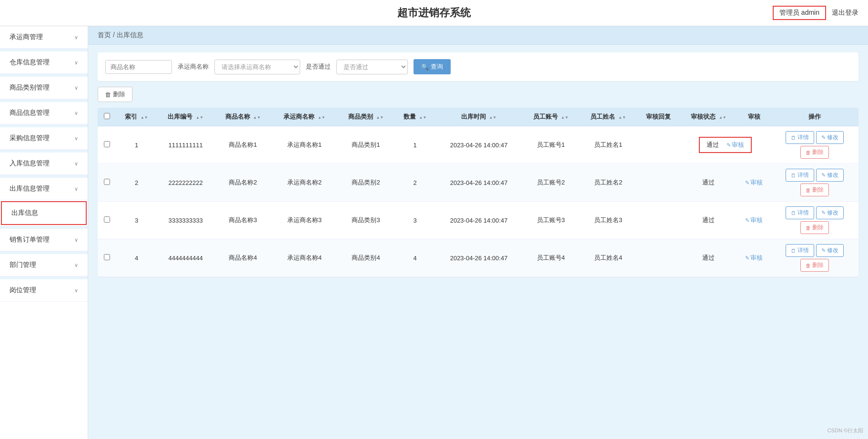  Describe the element at coordinates (304, 183) in the screenshot. I see `cell-carrier-name: 承运商名称2` at that location.